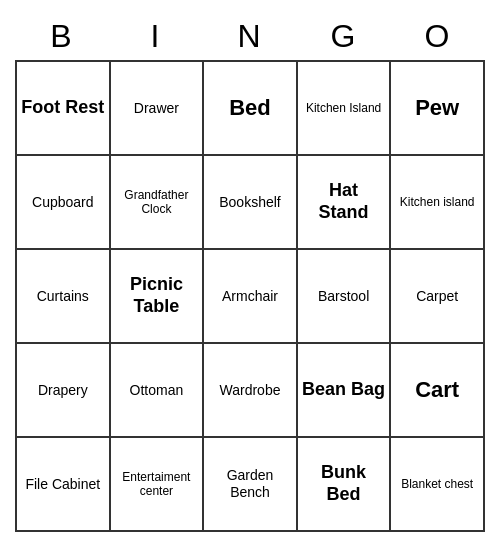  What do you see at coordinates (344, 36) in the screenshot?
I see `header-letter: G` at bounding box center [344, 36].